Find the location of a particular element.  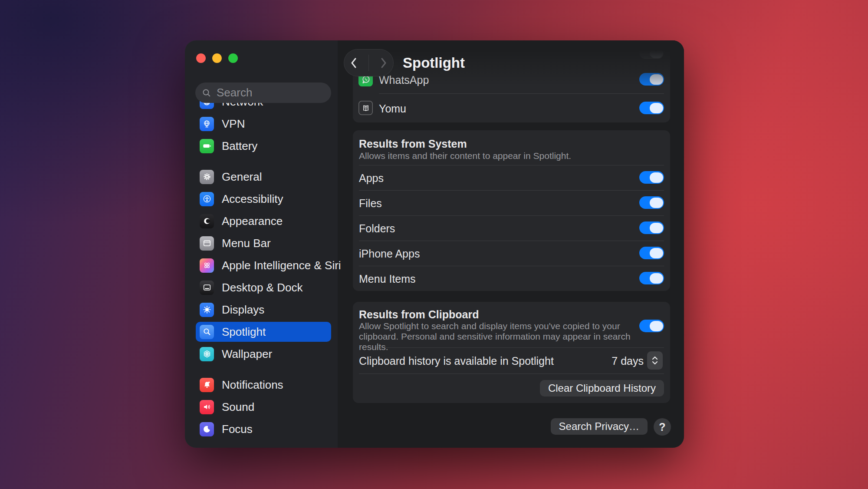

sidebar-item-desktop-dock: Desktop & Dock is located at coordinates (263, 287).